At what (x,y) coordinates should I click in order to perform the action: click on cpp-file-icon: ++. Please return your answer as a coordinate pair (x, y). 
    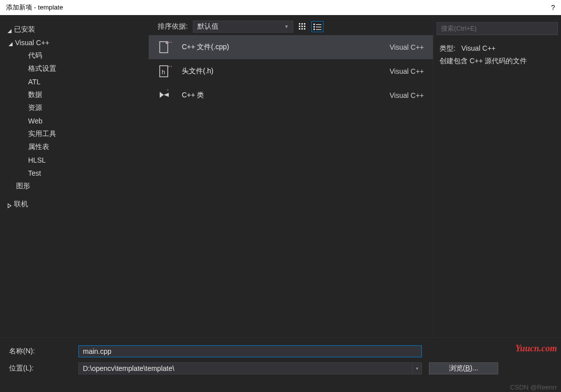
    Looking at the image, I should click on (164, 47).